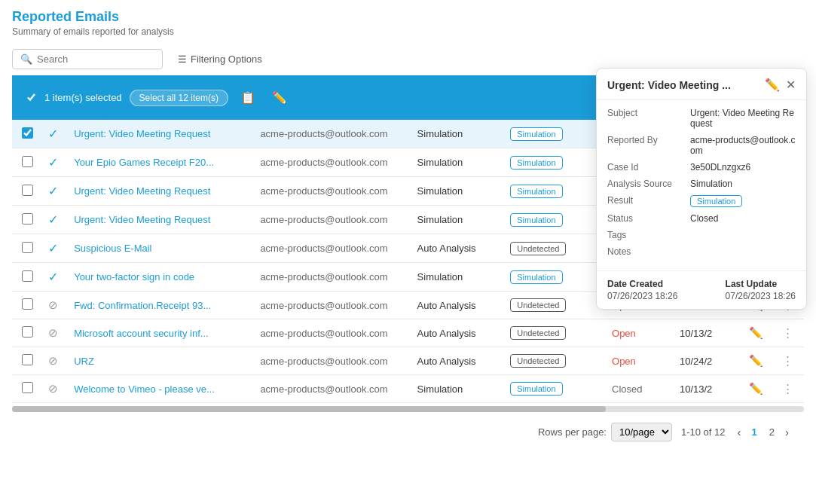 The height and width of the screenshot is (504, 816). What do you see at coordinates (716, 201) in the screenshot?
I see `detail-result-badge: Simulation` at bounding box center [716, 201].